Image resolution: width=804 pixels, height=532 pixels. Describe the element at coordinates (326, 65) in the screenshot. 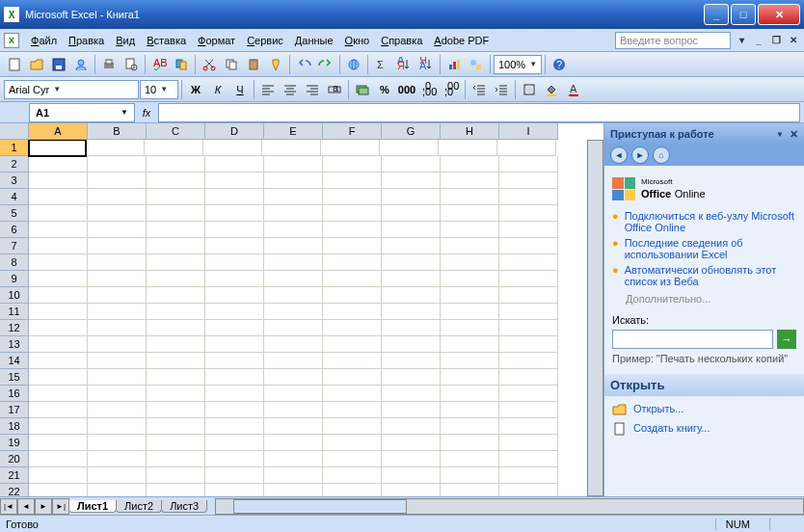

I see `redo-icon` at that location.